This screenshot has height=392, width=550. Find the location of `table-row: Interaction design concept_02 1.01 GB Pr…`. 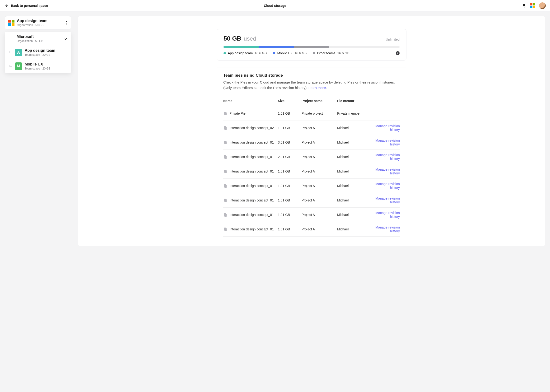

table-row: Interaction design concept_02 1.01 GB Pr… is located at coordinates (312, 128).